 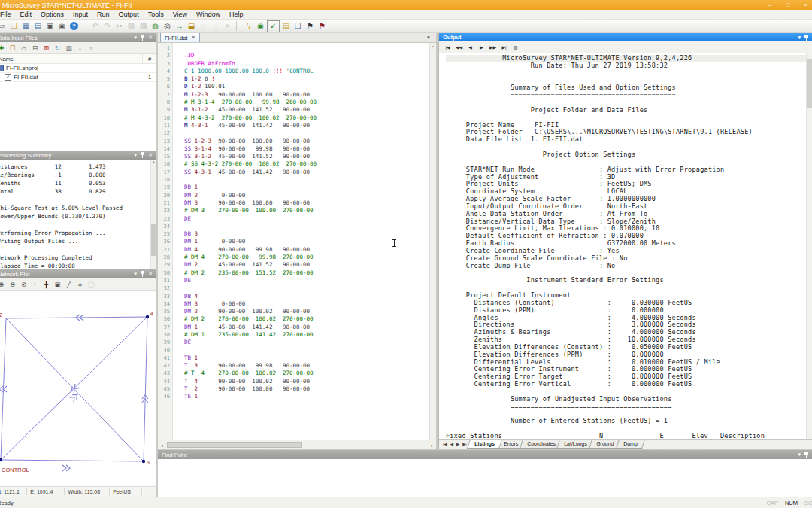 What do you see at coordinates (35, 284) in the screenshot?
I see `pan-button: +` at bounding box center [35, 284].